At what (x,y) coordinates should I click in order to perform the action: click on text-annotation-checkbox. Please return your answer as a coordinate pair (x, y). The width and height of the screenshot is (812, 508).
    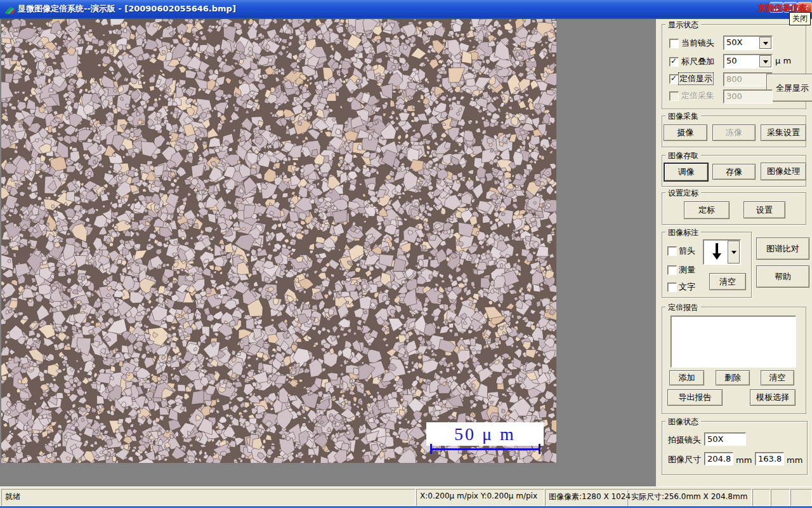
    Looking at the image, I should click on (672, 287).